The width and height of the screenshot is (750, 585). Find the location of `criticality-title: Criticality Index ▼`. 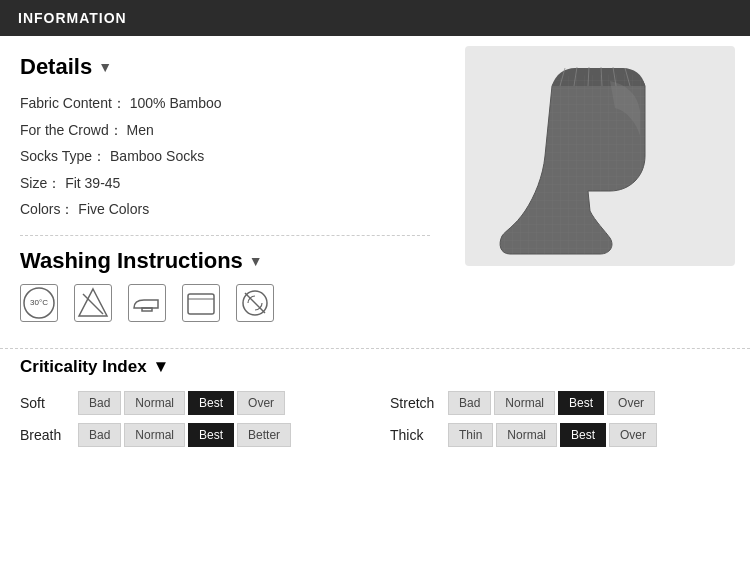

criticality-title: Criticality Index ▼ is located at coordinates (375, 367).